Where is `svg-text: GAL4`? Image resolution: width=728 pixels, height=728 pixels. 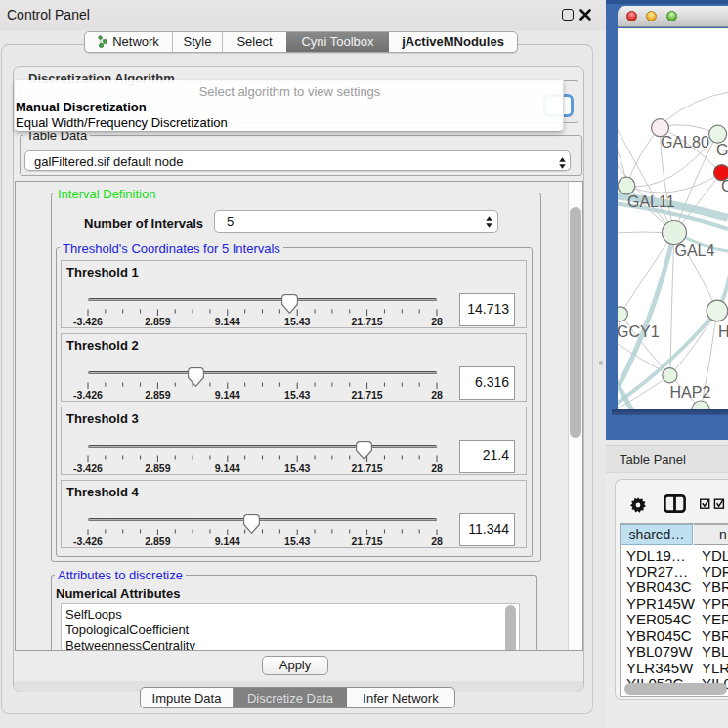 svg-text: GAL4 is located at coordinates (696, 250).